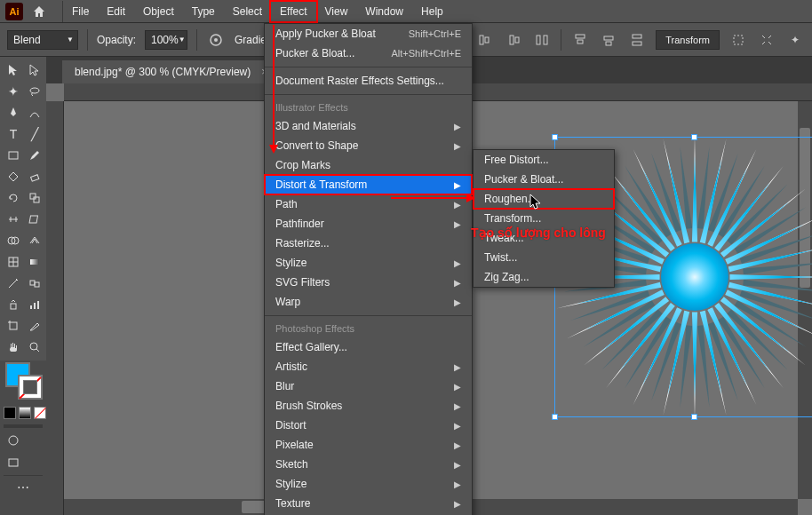  Describe the element at coordinates (368, 282) in the screenshot. I see `menu-svg-filters: SVG Filters▶` at that location.